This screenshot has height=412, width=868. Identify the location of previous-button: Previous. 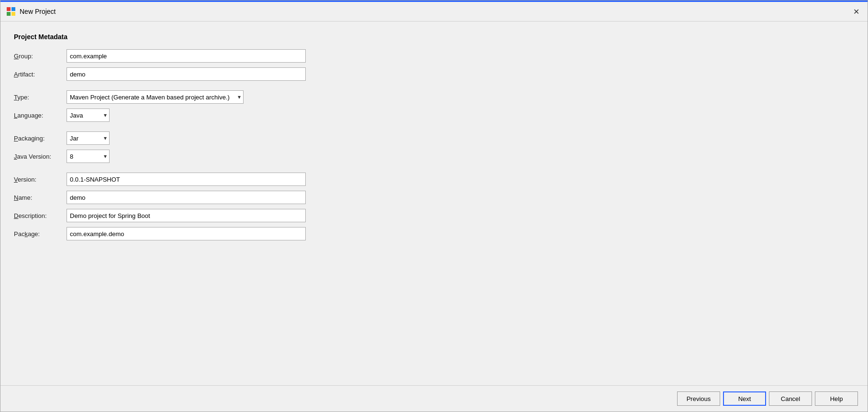
(699, 399).